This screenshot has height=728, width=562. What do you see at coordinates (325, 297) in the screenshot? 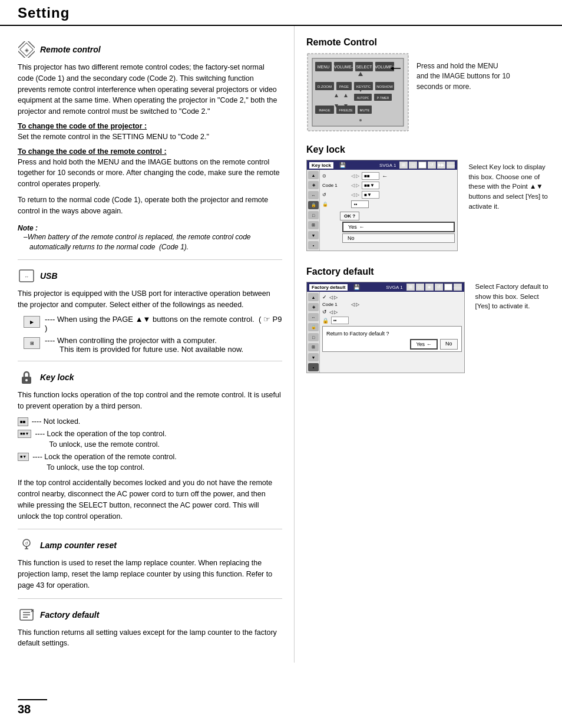
I see `fd-row-1-icon: ✓` at bounding box center [325, 297].